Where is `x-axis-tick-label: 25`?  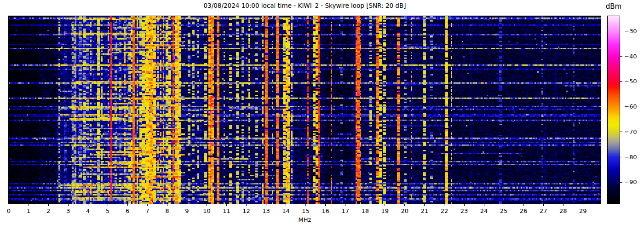
x-axis-tick-label: 25 is located at coordinates (504, 211).